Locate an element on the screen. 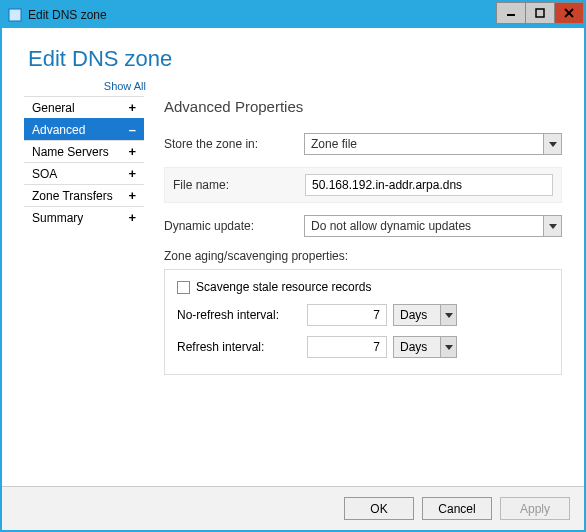  page-heading: Edit DNS zone is located at coordinates (295, 59).